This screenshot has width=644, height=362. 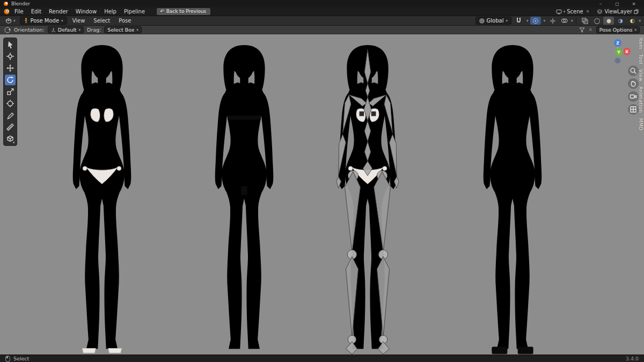 I want to click on shading-wireframe-icon: ◯, so click(x=597, y=20).